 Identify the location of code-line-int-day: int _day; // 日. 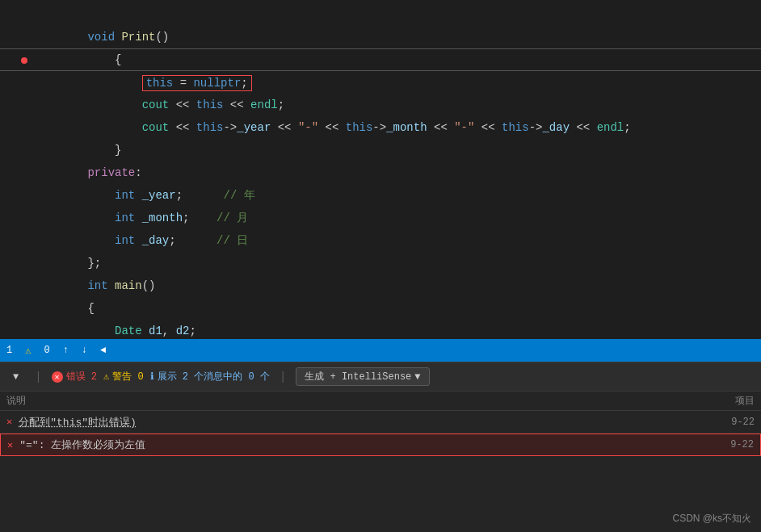
(380, 218).